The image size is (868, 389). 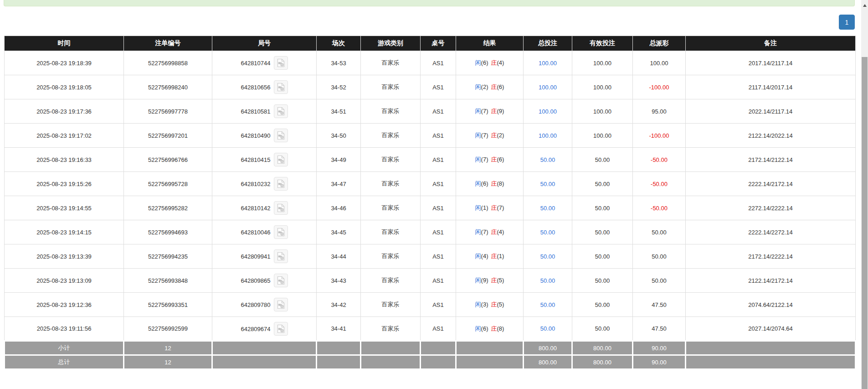 What do you see at coordinates (847, 22) in the screenshot?
I see `pagination-page-1: 1` at bounding box center [847, 22].